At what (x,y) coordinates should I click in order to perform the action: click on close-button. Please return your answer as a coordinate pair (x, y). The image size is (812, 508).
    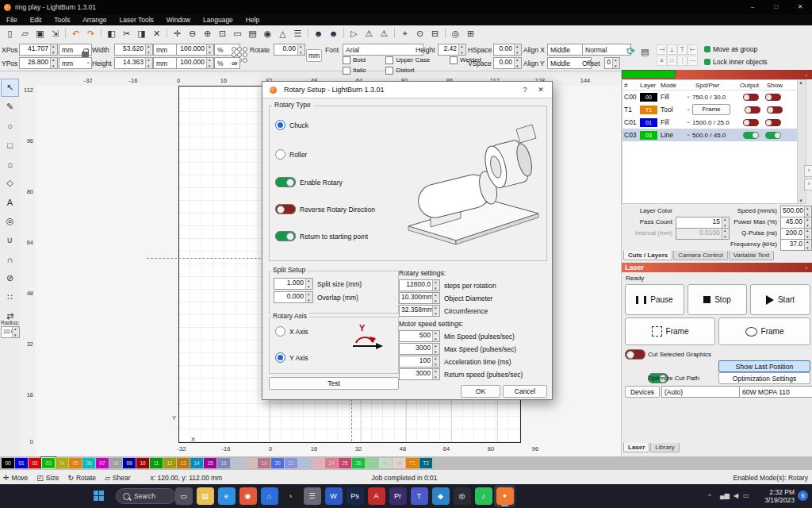
    Looking at the image, I should click on (800, 7).